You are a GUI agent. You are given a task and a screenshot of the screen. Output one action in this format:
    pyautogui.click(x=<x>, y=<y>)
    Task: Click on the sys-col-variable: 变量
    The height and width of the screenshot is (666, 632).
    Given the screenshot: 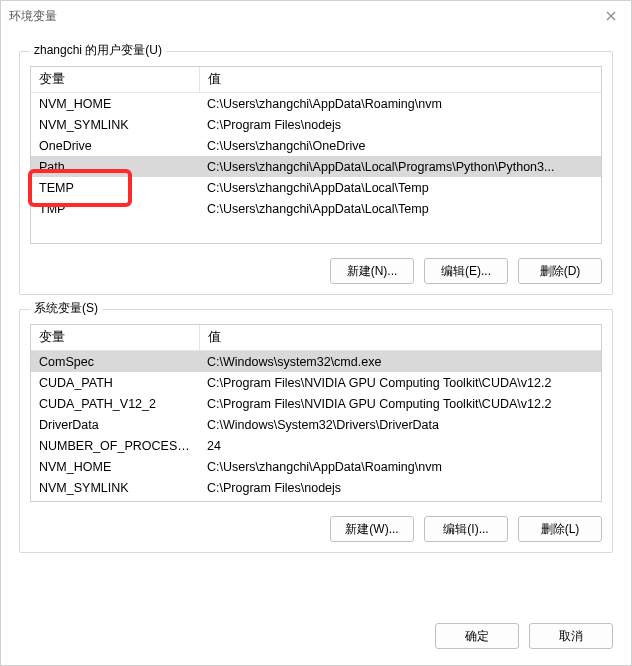 What is the action you would take?
    pyautogui.click(x=115, y=338)
    